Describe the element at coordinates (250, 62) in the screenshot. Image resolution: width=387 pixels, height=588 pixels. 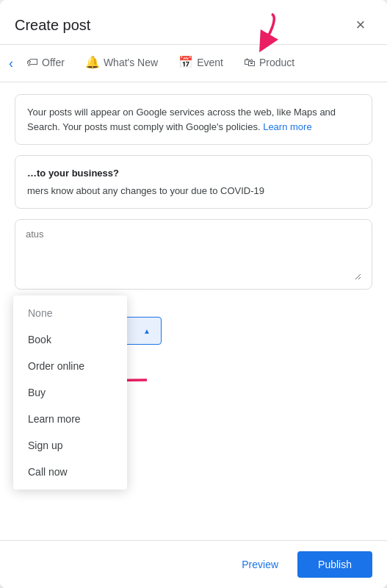
I see `product-icon: 🛍` at that location.